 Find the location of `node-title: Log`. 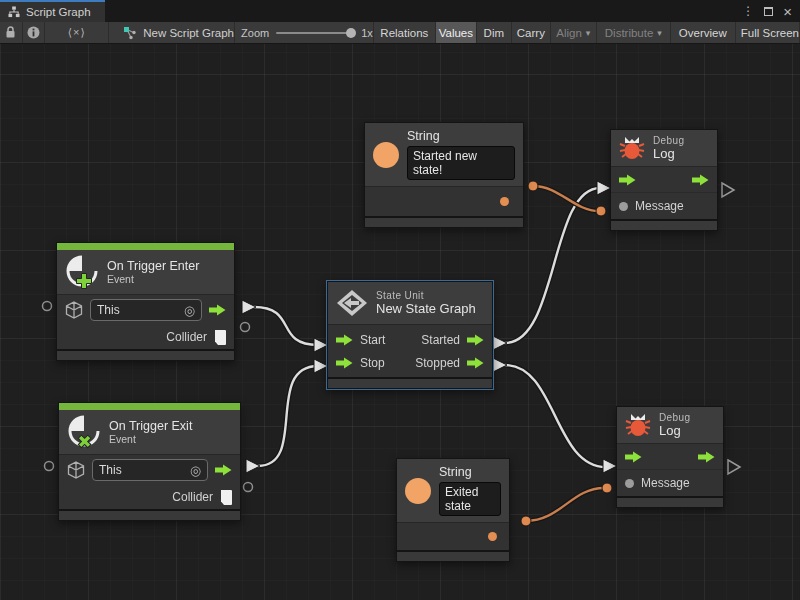

node-title: Log is located at coordinates (668, 154).